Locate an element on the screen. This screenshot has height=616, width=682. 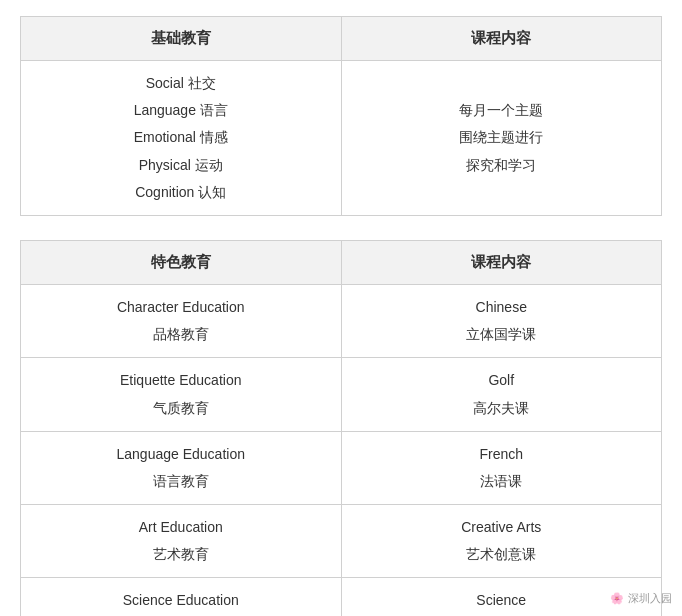
special-row-1-right: Golf 高尔夫课 is located at coordinates (502, 394).